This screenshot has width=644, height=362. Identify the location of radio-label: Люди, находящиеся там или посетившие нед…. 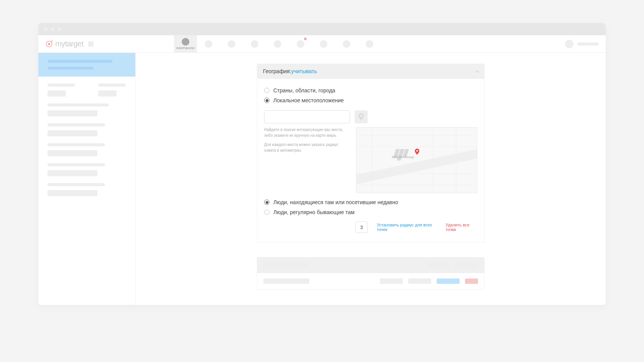
(336, 202).